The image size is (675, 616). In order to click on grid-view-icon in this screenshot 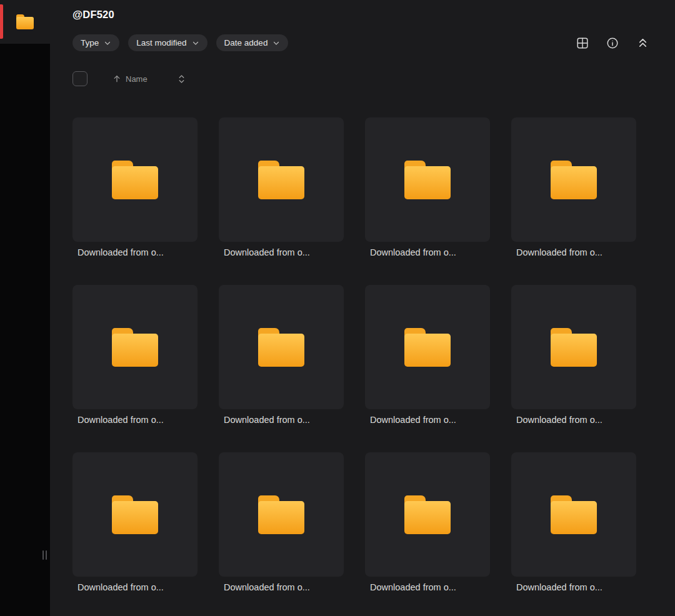, I will do `click(582, 43)`.